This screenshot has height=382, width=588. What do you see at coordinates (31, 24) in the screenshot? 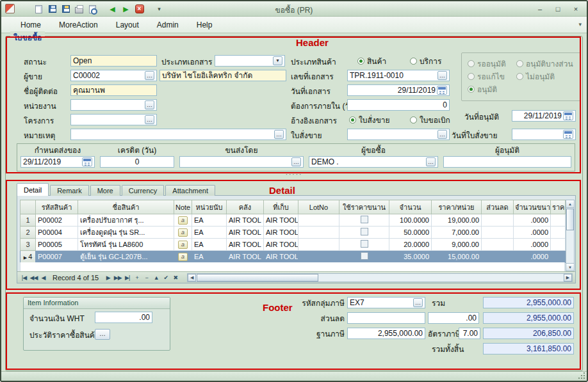
I see `menu-item-home: Home` at bounding box center [31, 24].